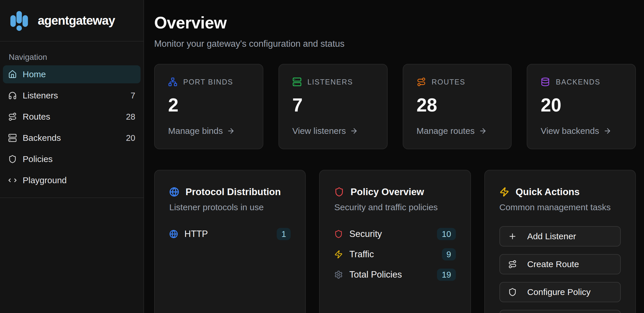  What do you see at coordinates (512, 236) in the screenshot?
I see `plus-icon` at bounding box center [512, 236].